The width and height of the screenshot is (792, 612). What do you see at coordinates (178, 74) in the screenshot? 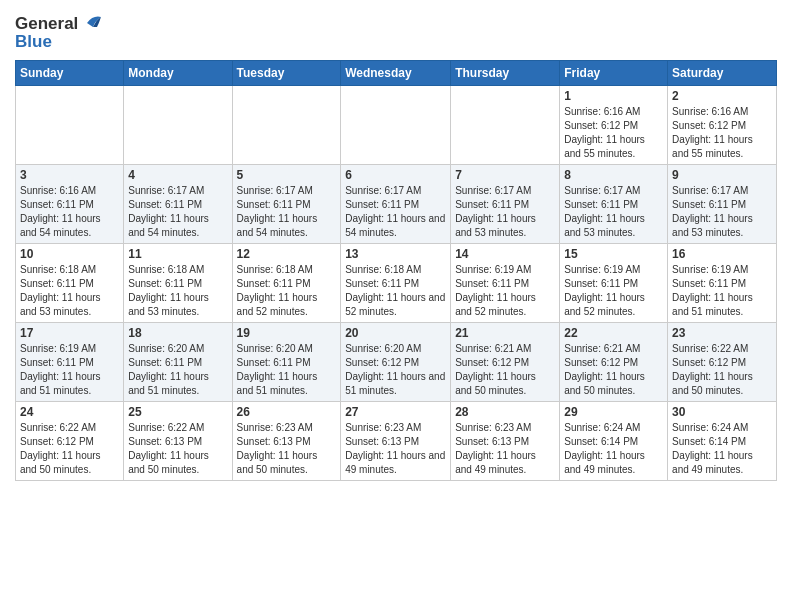
I see `weekday-header: Monday` at bounding box center [178, 74].